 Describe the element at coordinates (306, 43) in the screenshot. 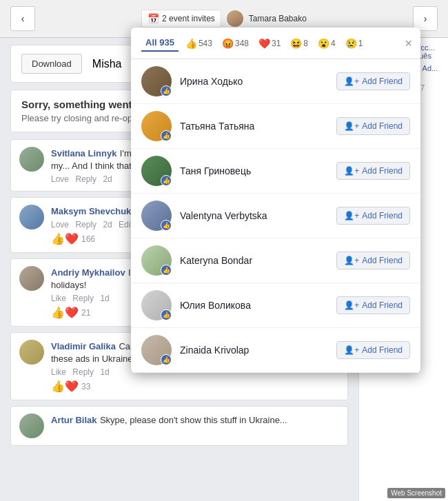

I see `haha-count: 8` at that location.